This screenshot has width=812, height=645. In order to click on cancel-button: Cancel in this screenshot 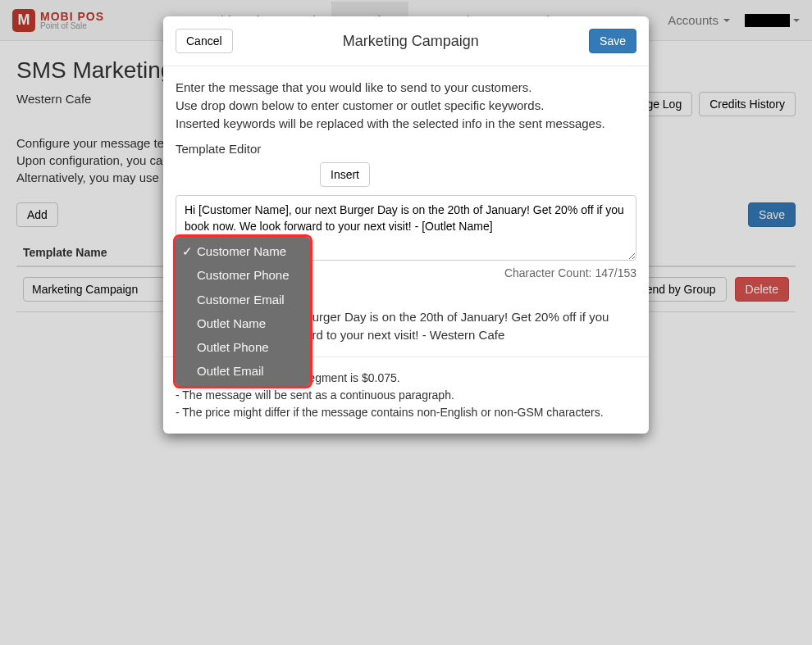, I will do `click(204, 41)`.